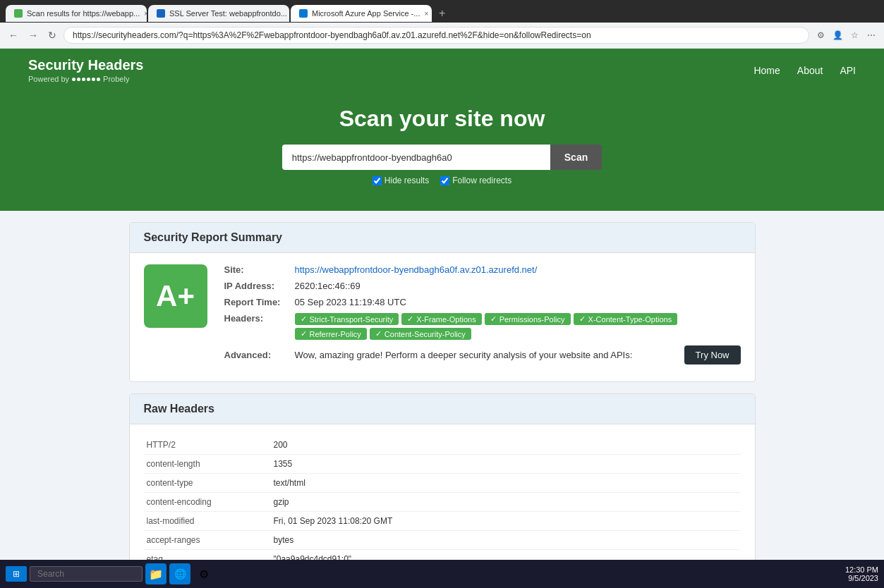  What do you see at coordinates (89, 79) in the screenshot?
I see `dot4` at bounding box center [89, 79].